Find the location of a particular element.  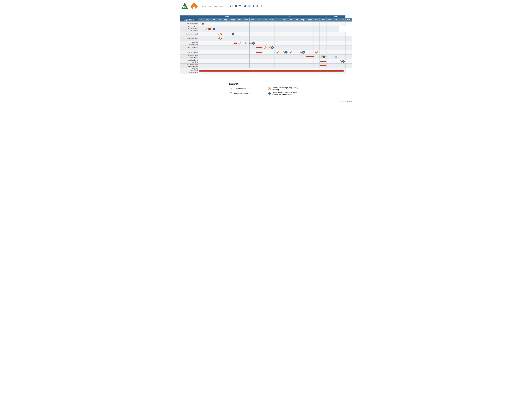

marker-gear-level3: ⚙ is located at coordinates (336, 56).